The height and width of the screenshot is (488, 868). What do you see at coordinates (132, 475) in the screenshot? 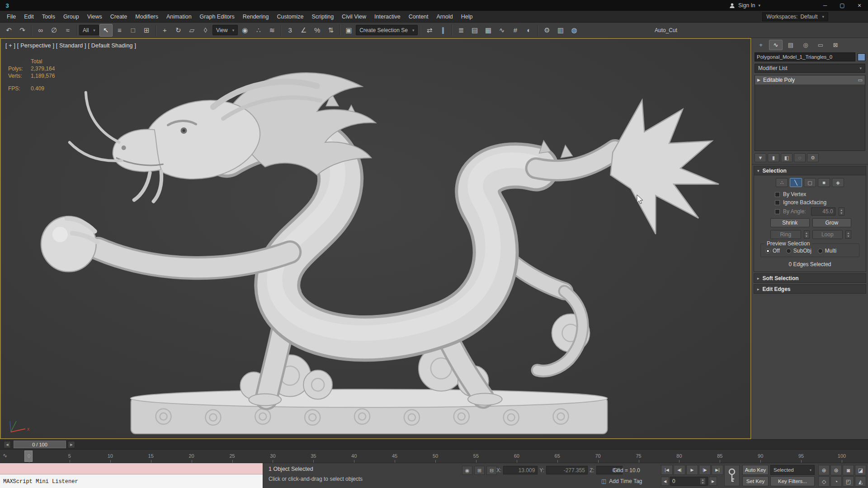
I see `maxscript-mini-listener: MAXScript Mini Listener` at bounding box center [132, 475].